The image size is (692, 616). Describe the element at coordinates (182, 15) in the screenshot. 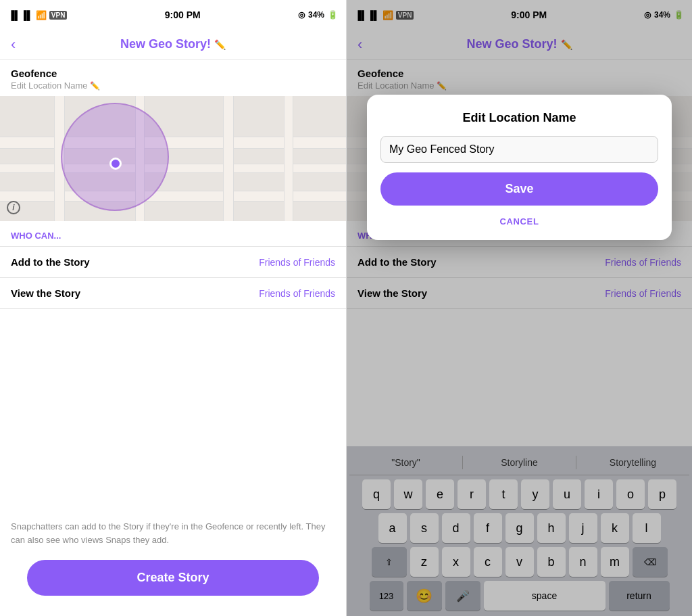

I see `status-time-left: 9:00 PM` at that location.